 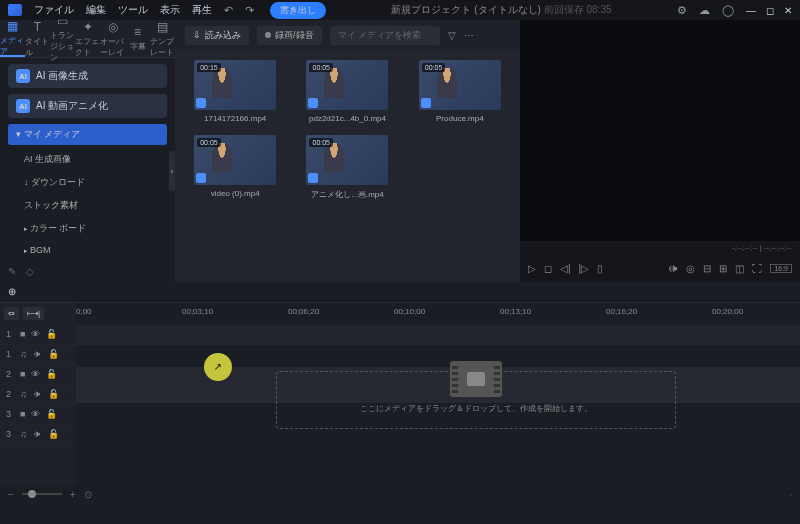 I want to click on preview-canvas, so click(x=660, y=130).